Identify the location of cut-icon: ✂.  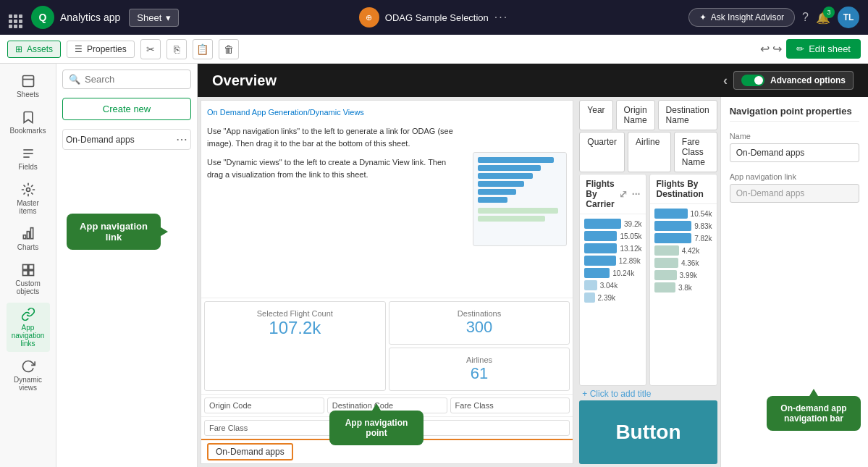
(151, 49).